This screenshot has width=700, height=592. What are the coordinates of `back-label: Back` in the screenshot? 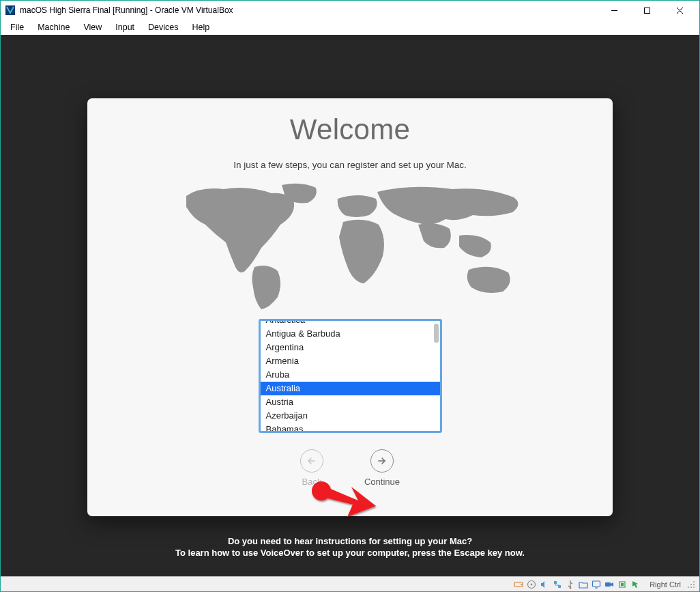 It's located at (312, 482).